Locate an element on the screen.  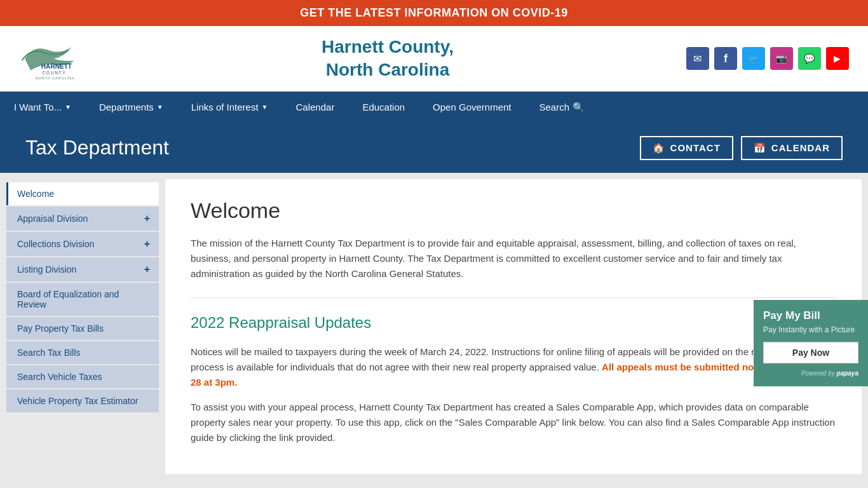
covid-banner-link: GET THE LATEST INFORMATION ON COVID-19 is located at coordinates (433, 13).